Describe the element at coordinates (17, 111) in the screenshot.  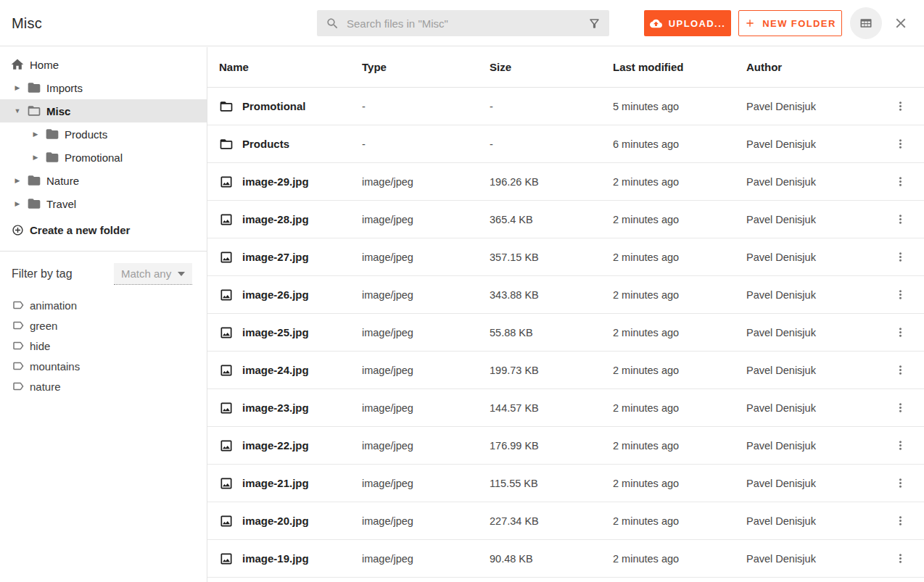
I see `chevron-icon: ▼` at that location.